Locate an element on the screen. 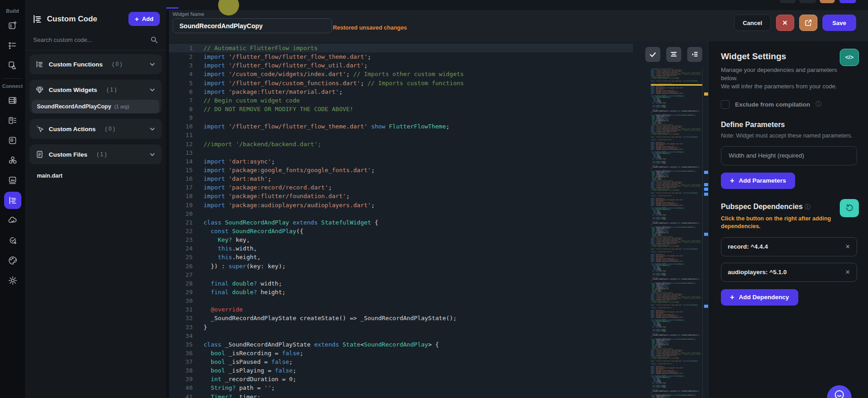 The height and width of the screenshot is (398, 868). info-icon: ⓘ is located at coordinates (819, 104).